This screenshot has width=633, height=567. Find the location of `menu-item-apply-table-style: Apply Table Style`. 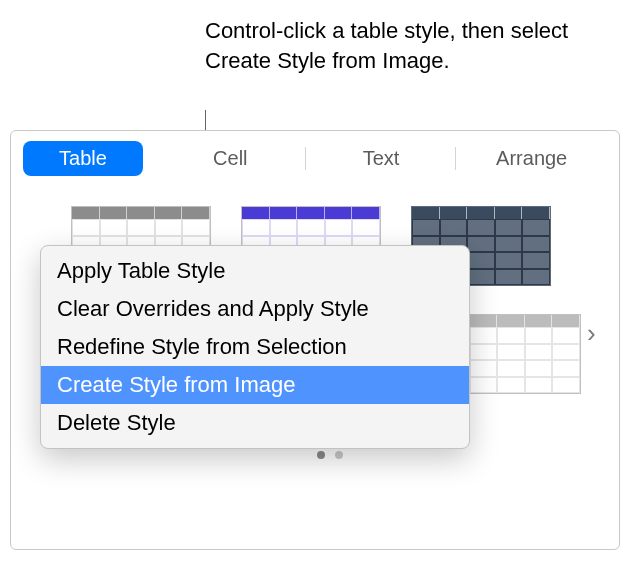

menu-item-apply-table-style: Apply Table Style is located at coordinates (255, 271).